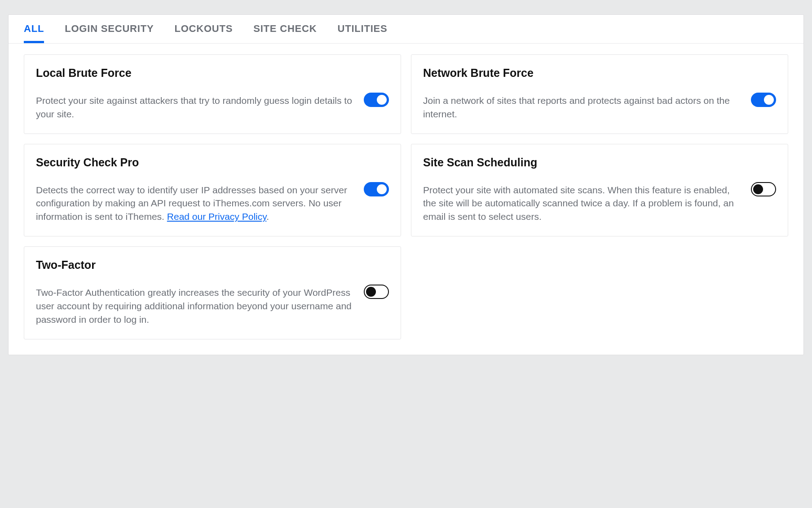 The height and width of the screenshot is (508, 812). What do you see at coordinates (583, 107) in the screenshot?
I see `card-description: Join a network of sites that reports and…` at bounding box center [583, 107].